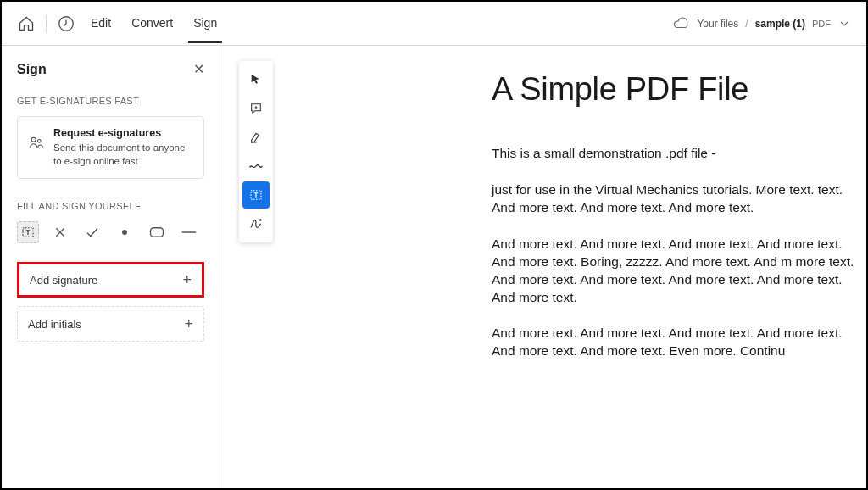 This screenshot has width=868, height=490. What do you see at coordinates (780, 24) in the screenshot?
I see `breadcrumb-file: sample (1)` at bounding box center [780, 24].